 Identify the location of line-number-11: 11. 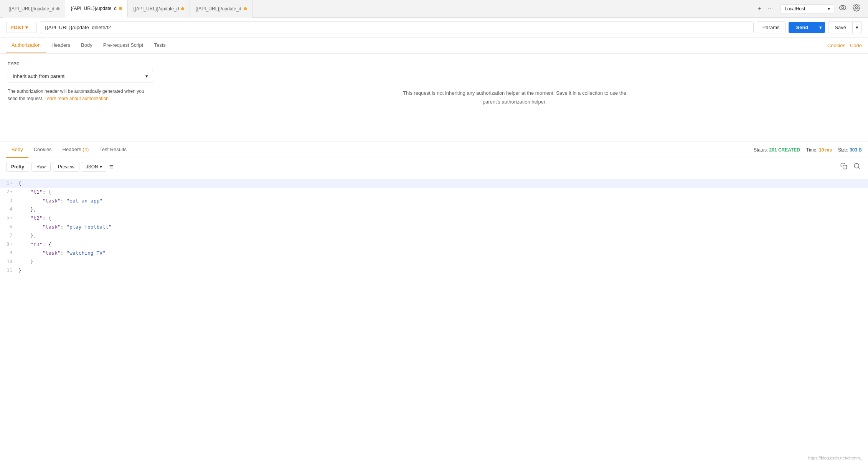
(9, 271).